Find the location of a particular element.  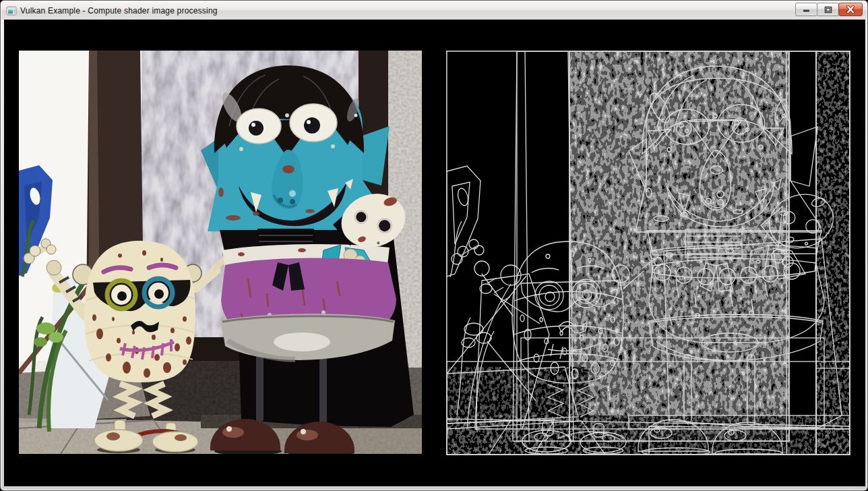

mummy-foot-right is located at coordinates (175, 442).